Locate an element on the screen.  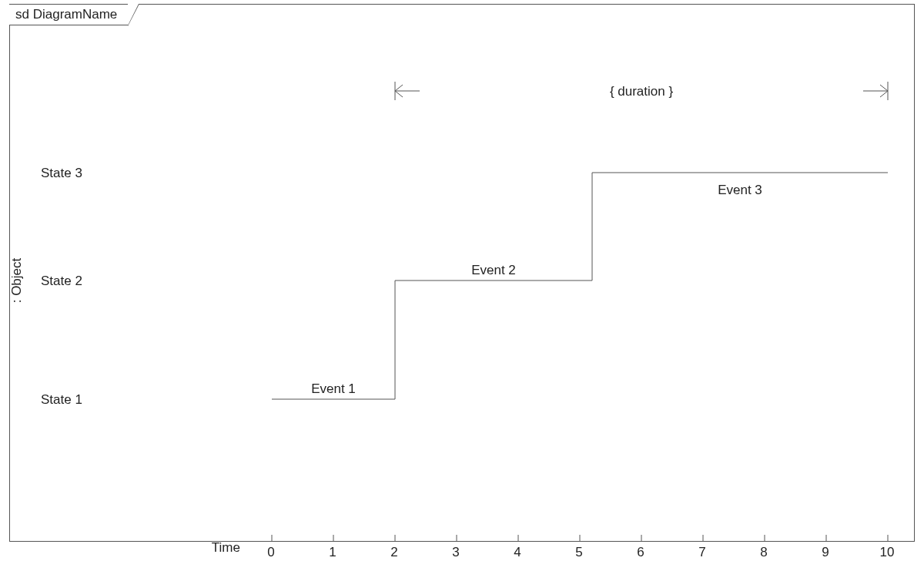
tick-2: 2 is located at coordinates (394, 552).